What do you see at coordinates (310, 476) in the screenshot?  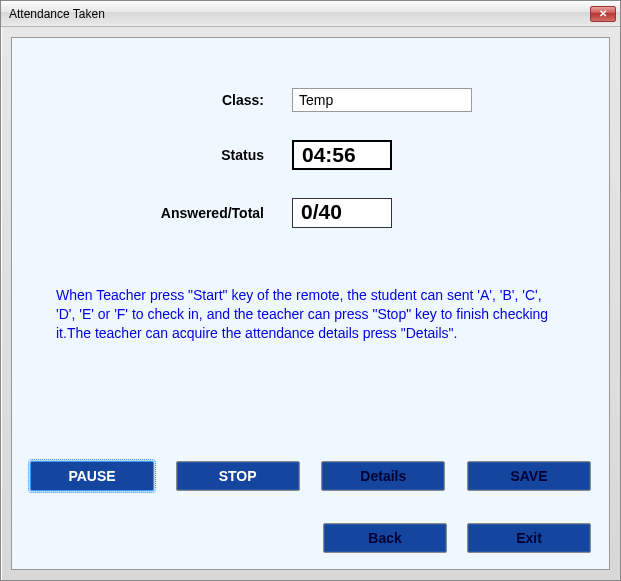 I see `button-row-main: PAUSE STOP Details SAVE` at bounding box center [310, 476].